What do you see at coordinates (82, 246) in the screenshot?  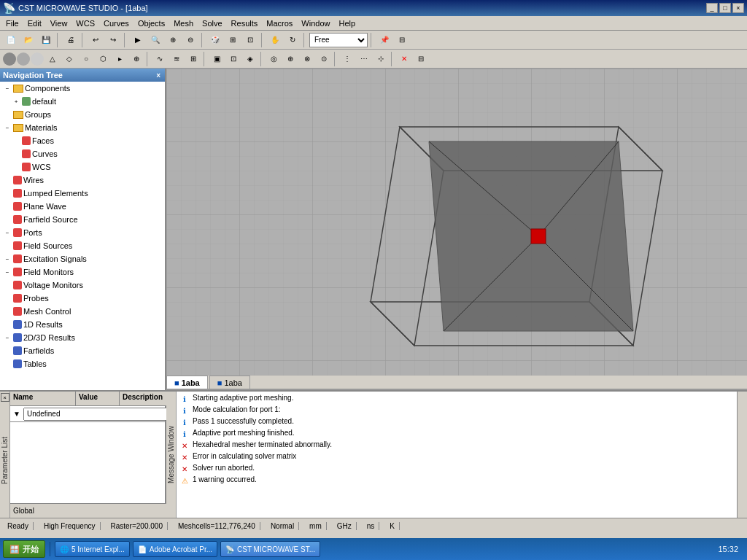 I see `tree-item-fieldsources: Field Sources` at bounding box center [82, 246].